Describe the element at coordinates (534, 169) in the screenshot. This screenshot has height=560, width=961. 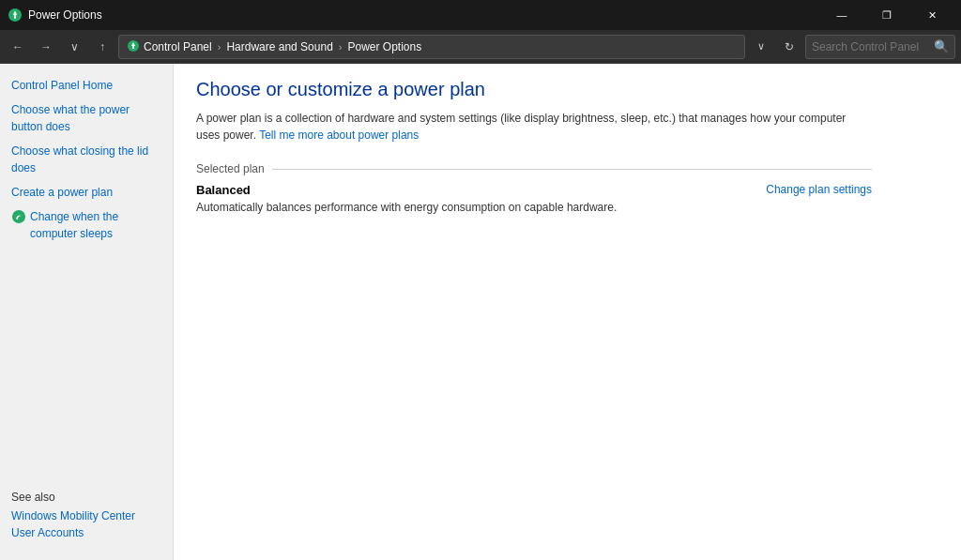
I see `selected-plan-header: Selected plan` at that location.